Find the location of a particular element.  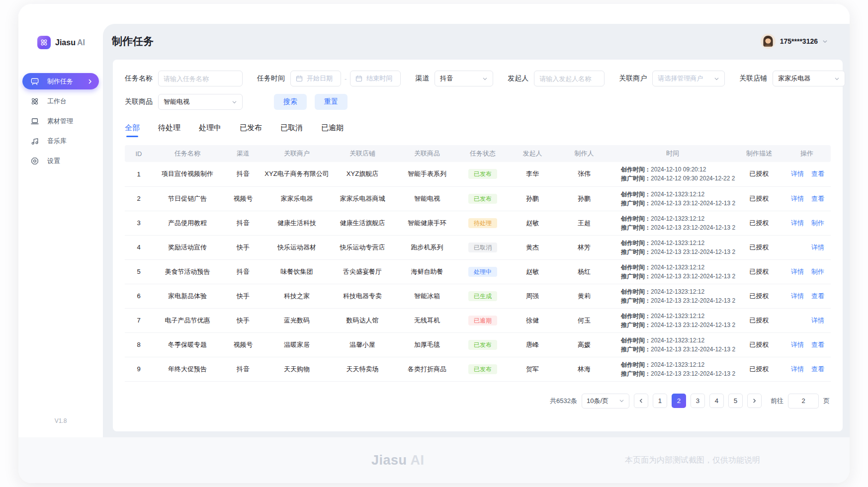

store-select: 家家乐电器 is located at coordinates (809, 79).